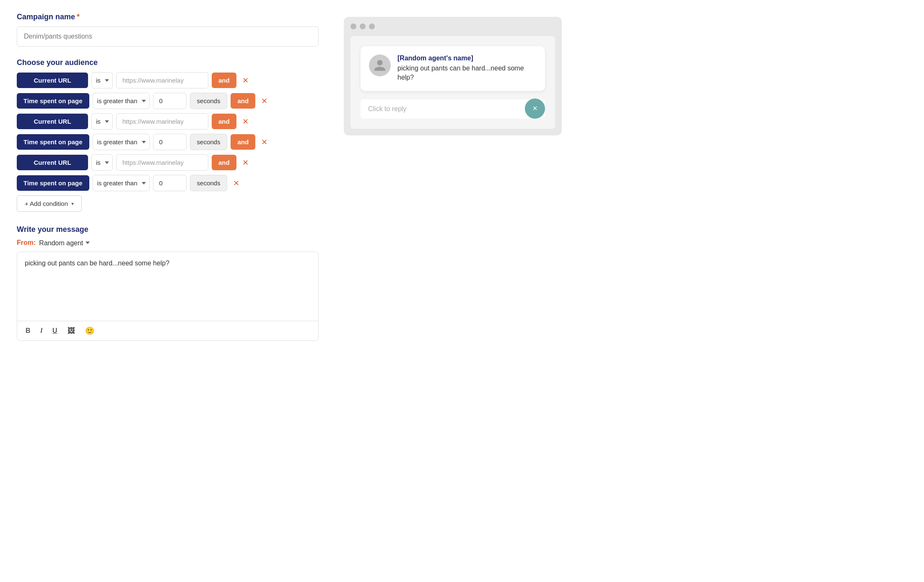  Describe the element at coordinates (453, 76) in the screenshot. I see `preview-browser: [Random agent's name] picking out pants …` at that location.